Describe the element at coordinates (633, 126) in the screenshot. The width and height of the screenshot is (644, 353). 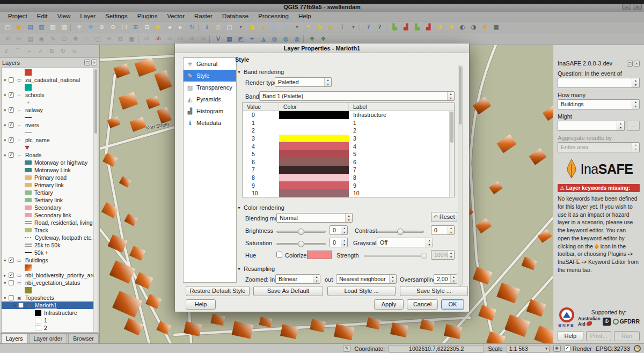
I see `function-options-button: ...` at that location.